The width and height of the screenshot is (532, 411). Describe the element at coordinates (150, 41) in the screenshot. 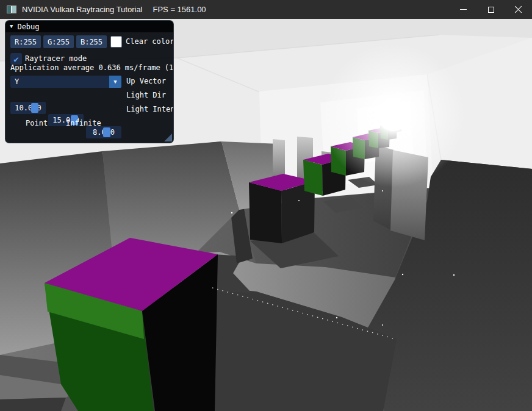

I see `clear-color-label: Clear color` at that location.